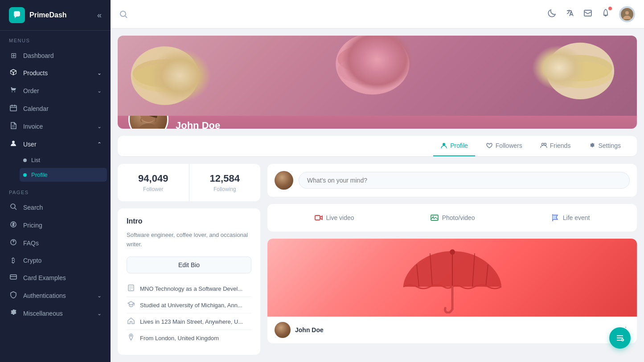 The width and height of the screenshot is (644, 362). I want to click on sidebar-item-user: User ⌃, so click(55, 144).